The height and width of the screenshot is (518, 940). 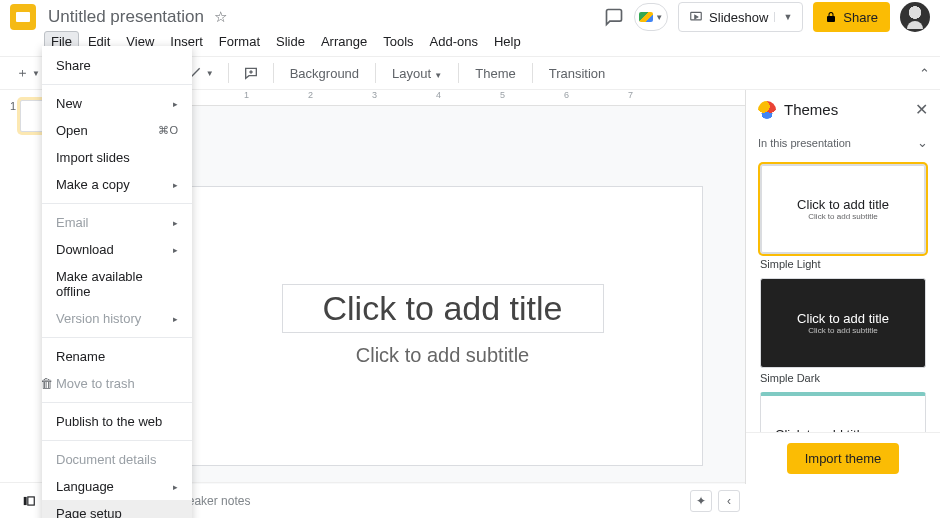 What do you see at coordinates (651, 17) in the screenshot?
I see `meet-button: ▼` at bounding box center [651, 17].